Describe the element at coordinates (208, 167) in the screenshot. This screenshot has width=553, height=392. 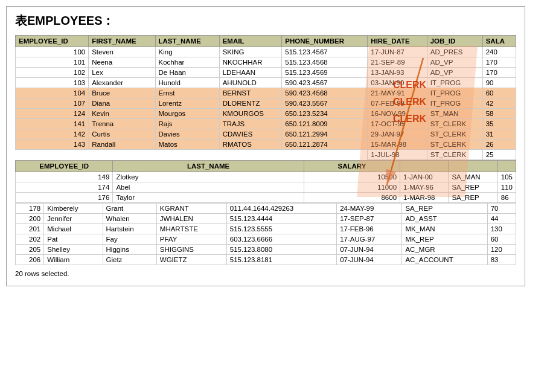
I see `sub-col-last: LAST_NAME` at that location.